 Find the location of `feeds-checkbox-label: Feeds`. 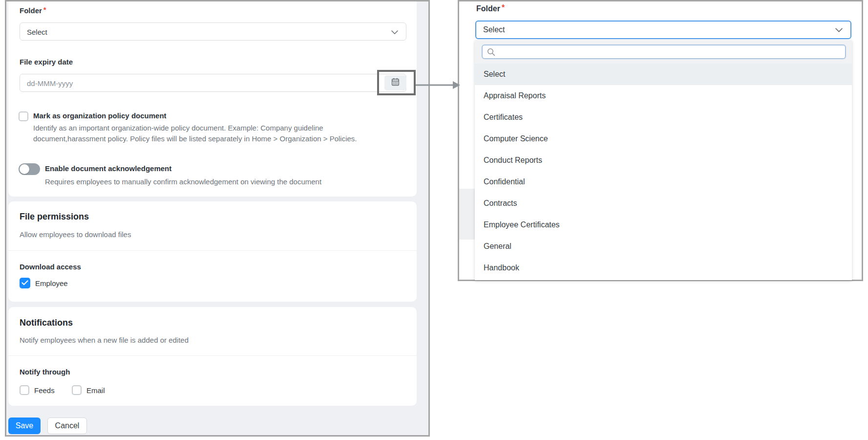

feeds-checkbox-label: Feeds is located at coordinates (44, 390).